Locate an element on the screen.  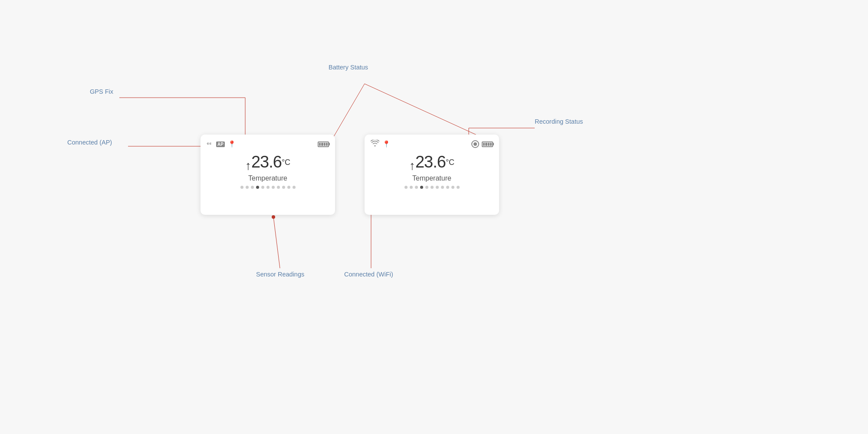
status-icons-right-right-card is located at coordinates (482, 144).